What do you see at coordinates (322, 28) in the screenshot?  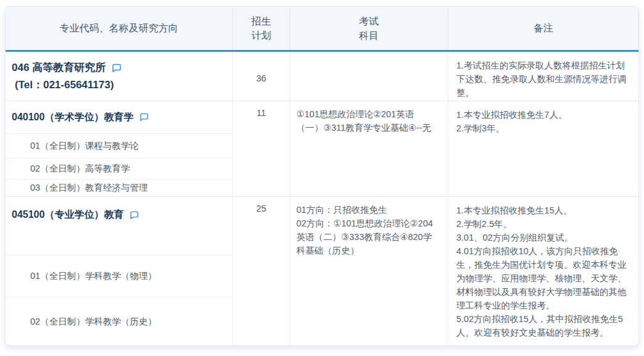 I see `table-header-row: 专业代码、名称及研究方向 招生 计划 考试 科目 备注` at bounding box center [322, 28].